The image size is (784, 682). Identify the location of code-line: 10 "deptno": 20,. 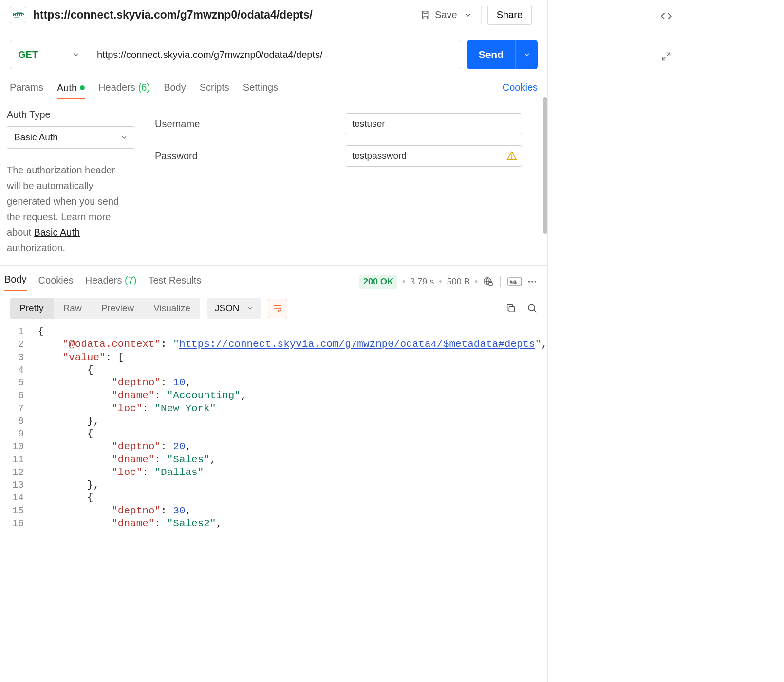
(276, 447).